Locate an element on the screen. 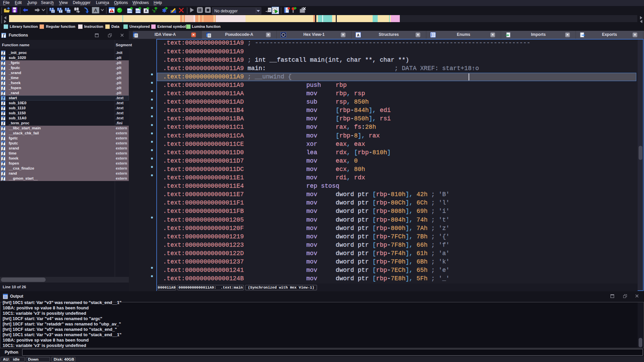 This screenshot has height=362, width=644. svg-text: CODE is located at coordinates (130, 11).